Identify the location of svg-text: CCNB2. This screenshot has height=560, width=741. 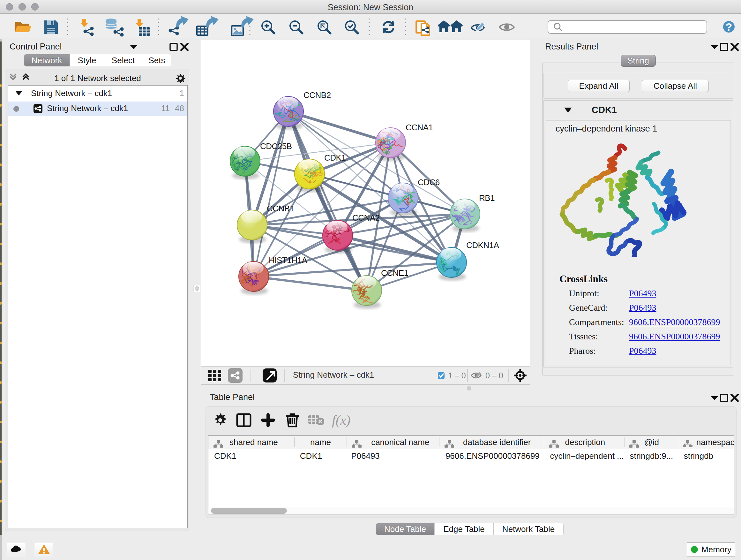
(317, 95).